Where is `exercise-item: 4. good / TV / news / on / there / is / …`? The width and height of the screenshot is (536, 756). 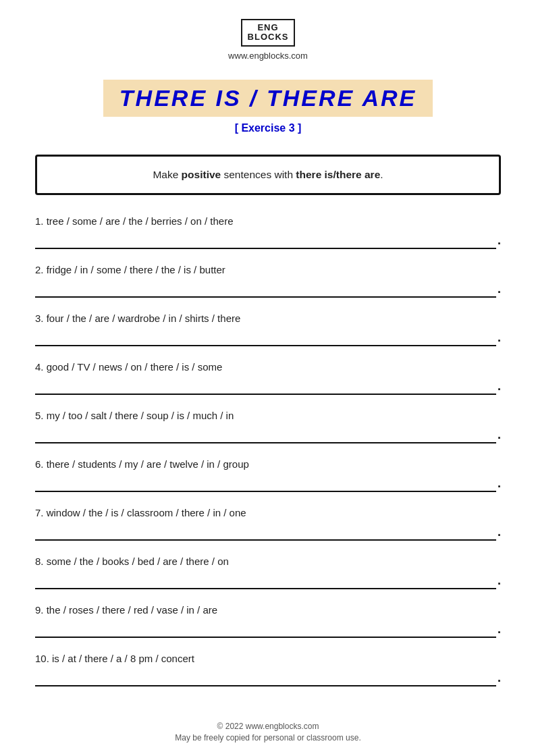
exercise-item: 4. good / TV / news / on / there / is / … is located at coordinates (268, 378).